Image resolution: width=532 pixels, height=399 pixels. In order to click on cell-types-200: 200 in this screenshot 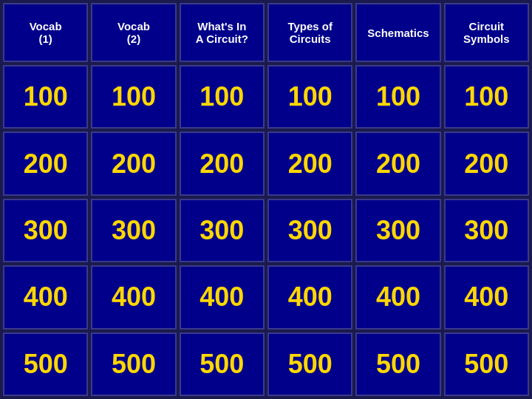, I will do `click(310, 163)`.